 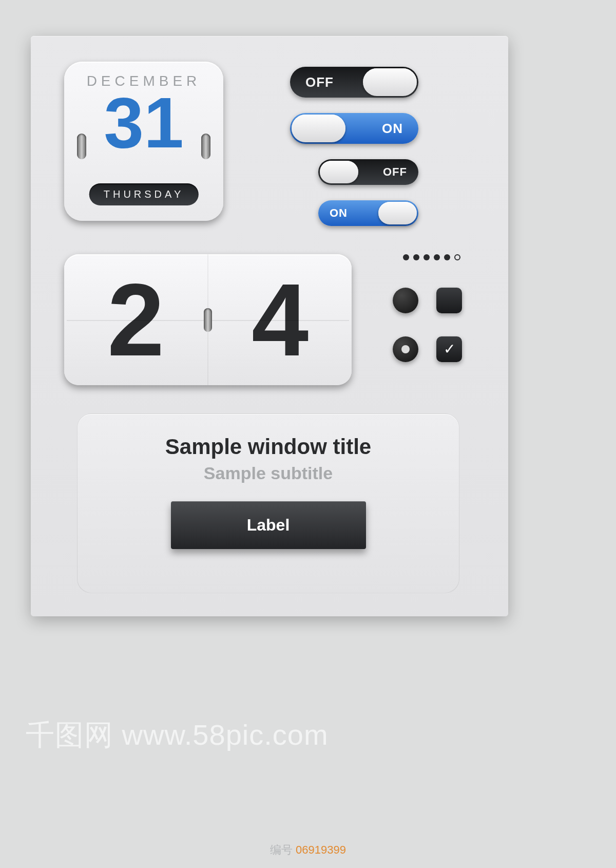 I want to click on radio-selected-icon, so click(x=406, y=349).